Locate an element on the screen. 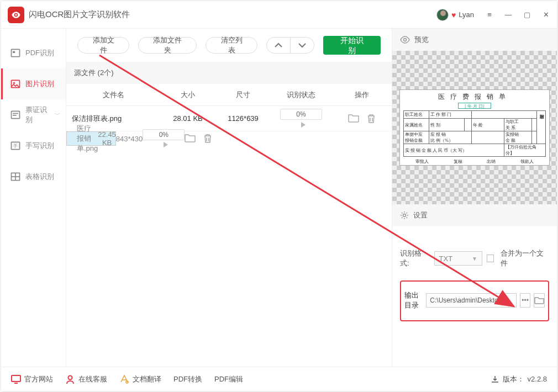  file-name: 医疗报销单.png is located at coordinates (85, 139).